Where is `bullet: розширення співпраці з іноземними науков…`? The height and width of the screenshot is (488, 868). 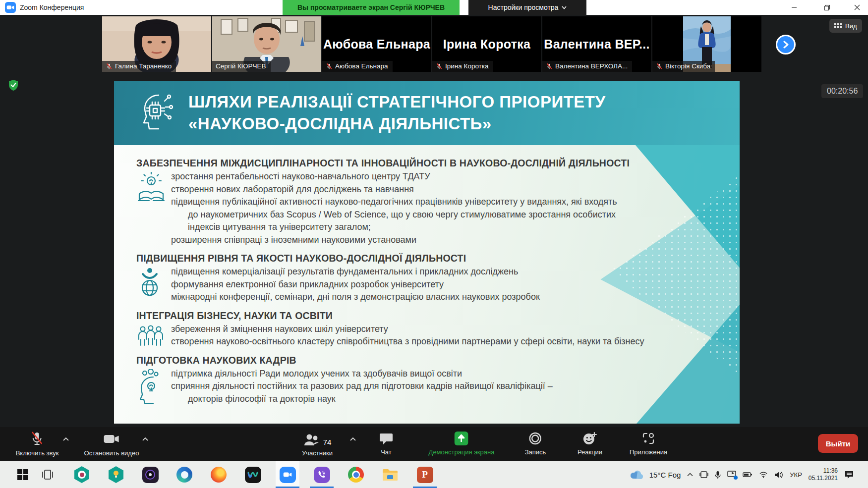
bullet: розширення співпраці з іноземними науков… is located at coordinates (450, 240).